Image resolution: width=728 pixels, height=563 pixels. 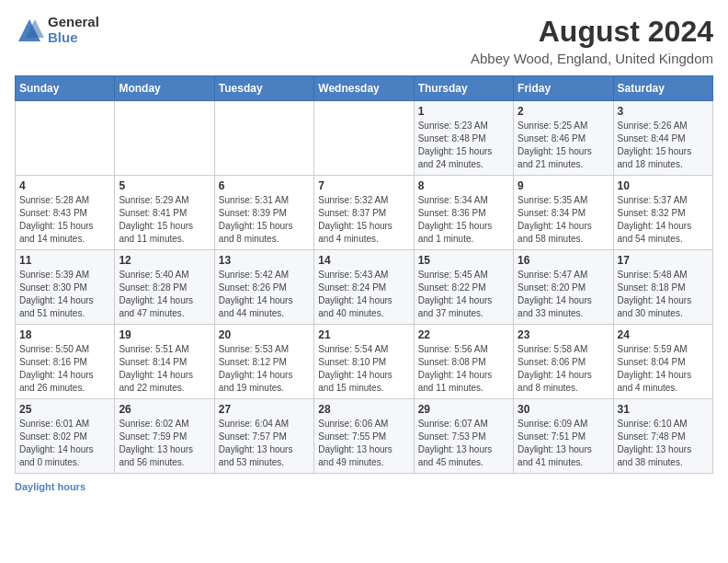 I want to click on calendar-cell: 30Sunrise: 6:09 AMSunset: 7:51 PMDayligh…, so click(x=563, y=436).